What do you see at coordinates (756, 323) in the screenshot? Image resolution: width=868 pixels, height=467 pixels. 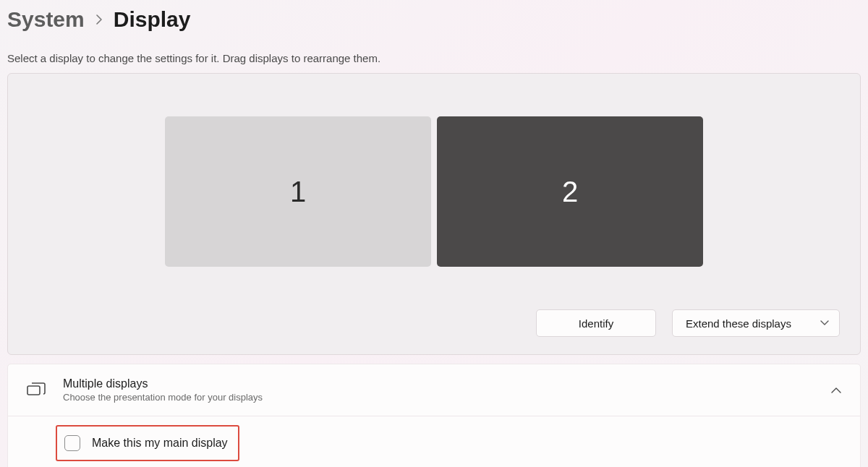 I see `extend-mode-dropdown: Extend these displays` at bounding box center [756, 323].